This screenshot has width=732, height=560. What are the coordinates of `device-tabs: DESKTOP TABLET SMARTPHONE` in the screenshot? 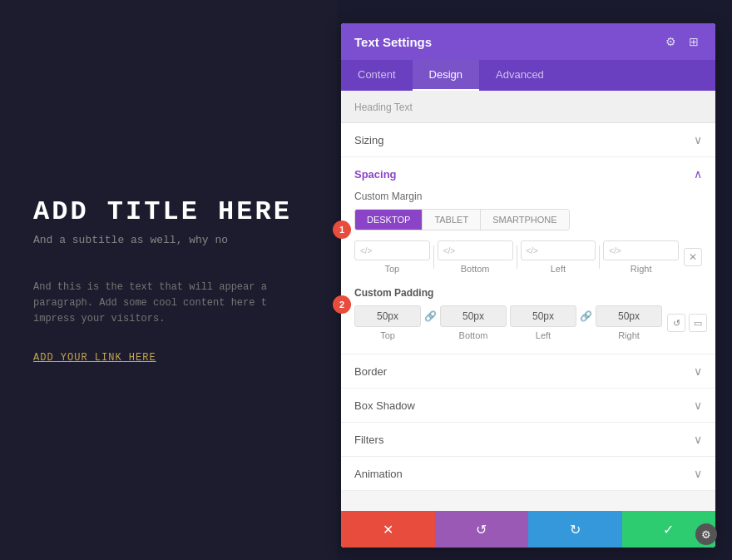 It's located at (462, 220).